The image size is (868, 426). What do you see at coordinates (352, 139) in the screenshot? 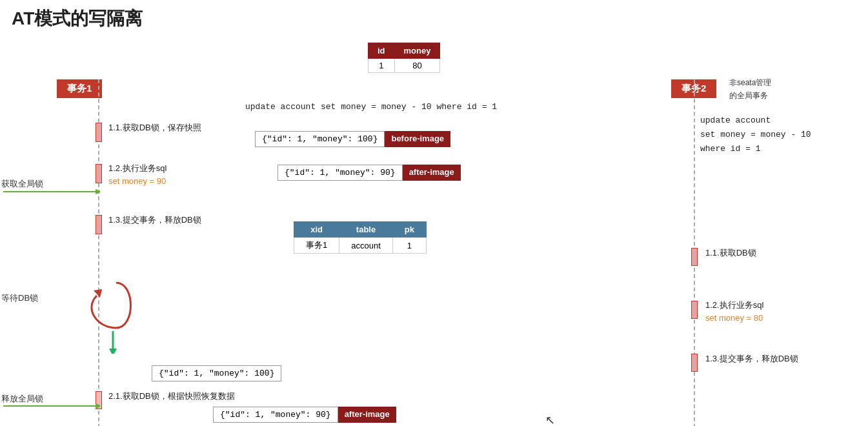
I see `before-image-container: {"id": 1, "money": 100} before-image` at bounding box center [352, 139].